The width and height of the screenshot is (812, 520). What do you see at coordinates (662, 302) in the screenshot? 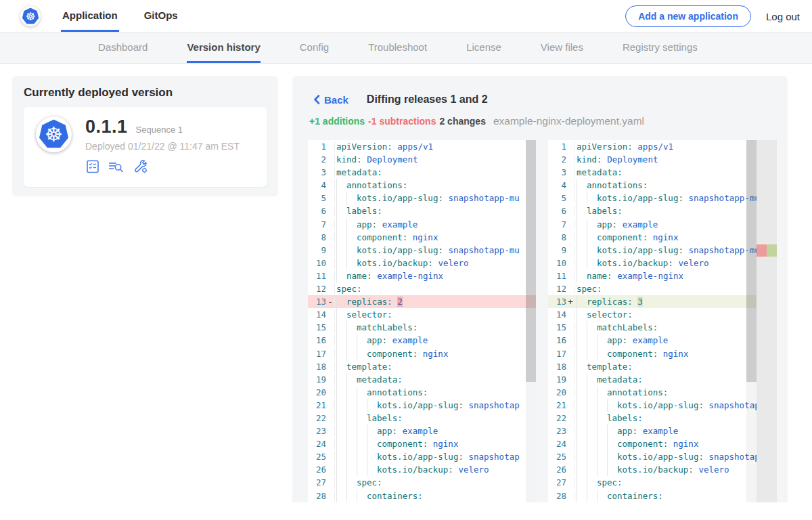
I see `code-line: 13+replicas: 3` at bounding box center [662, 302].